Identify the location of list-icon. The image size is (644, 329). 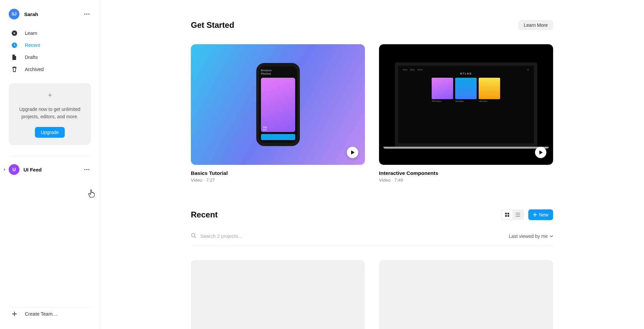
(518, 215).